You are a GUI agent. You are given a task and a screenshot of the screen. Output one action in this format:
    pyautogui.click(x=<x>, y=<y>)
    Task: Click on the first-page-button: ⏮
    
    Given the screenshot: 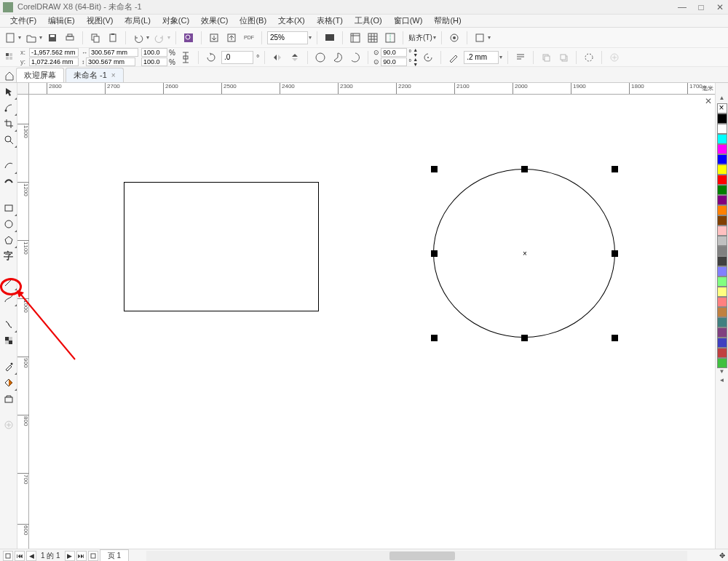 What is the action you would take?
    pyautogui.click(x=20, y=556)
    